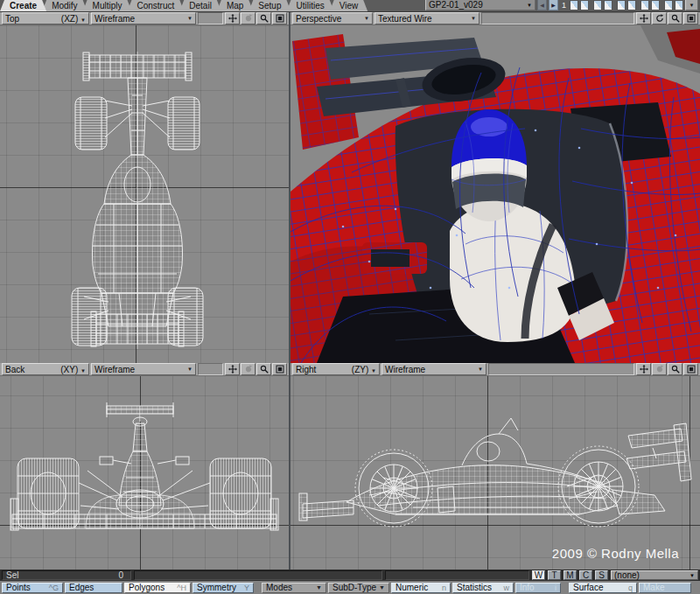 This screenshot has width=700, height=594. I want to click on selection-count-value: 0, so click(121, 576).